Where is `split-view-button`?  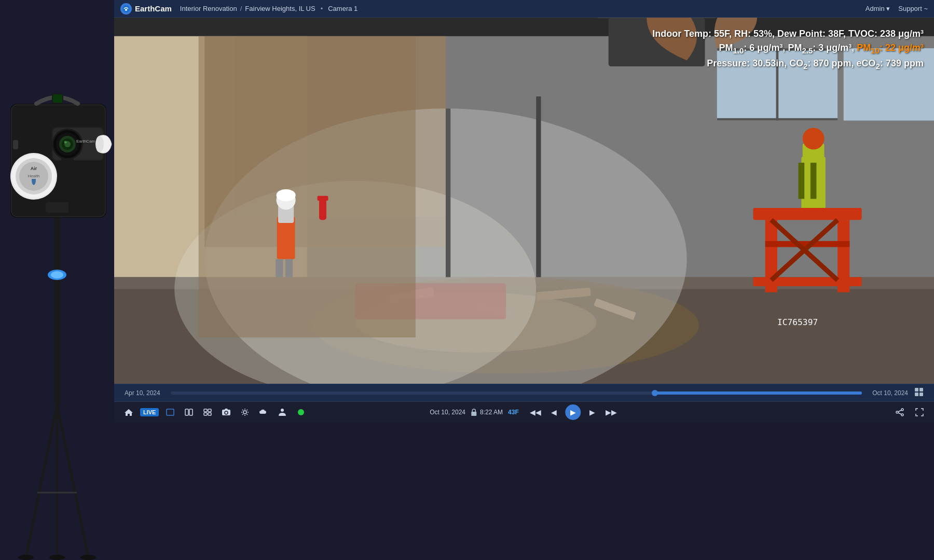 split-view-button is located at coordinates (189, 412).